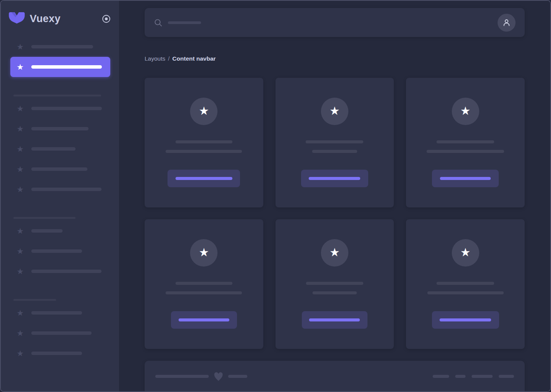  Describe the element at coordinates (507, 23) in the screenshot. I see `person-icon` at that location.